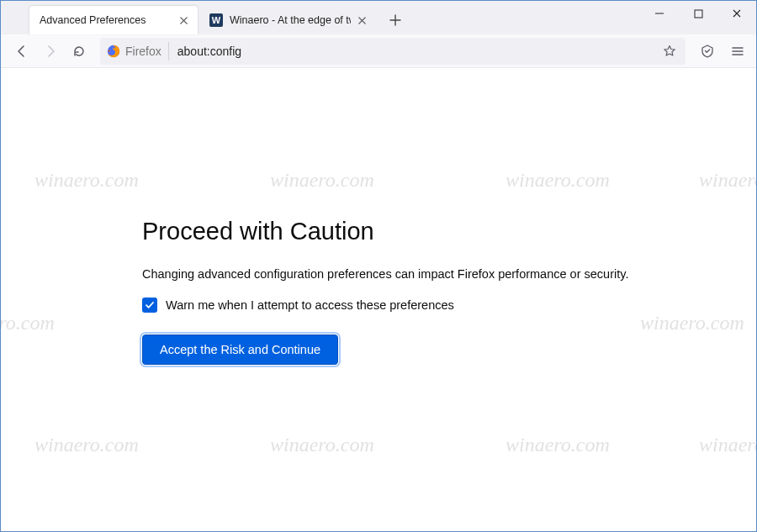 This screenshot has width=757, height=532. I want to click on checkbox-label: Warn me when I attempt to access these p…, so click(310, 305).